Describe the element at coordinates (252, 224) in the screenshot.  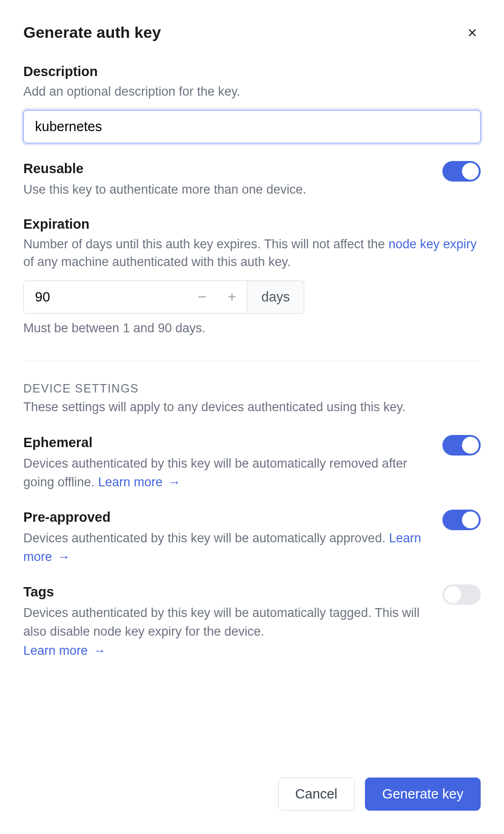
I see `expiration-label: Expiration` at that location.